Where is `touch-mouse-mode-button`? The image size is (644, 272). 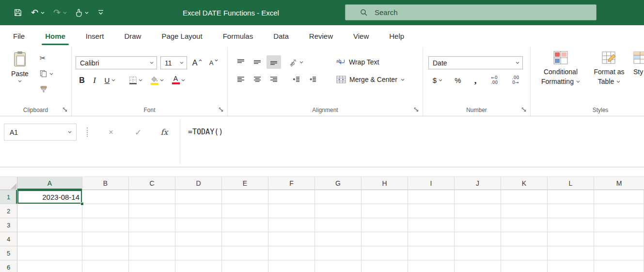 touch-mouse-mode-button is located at coordinates (82, 13).